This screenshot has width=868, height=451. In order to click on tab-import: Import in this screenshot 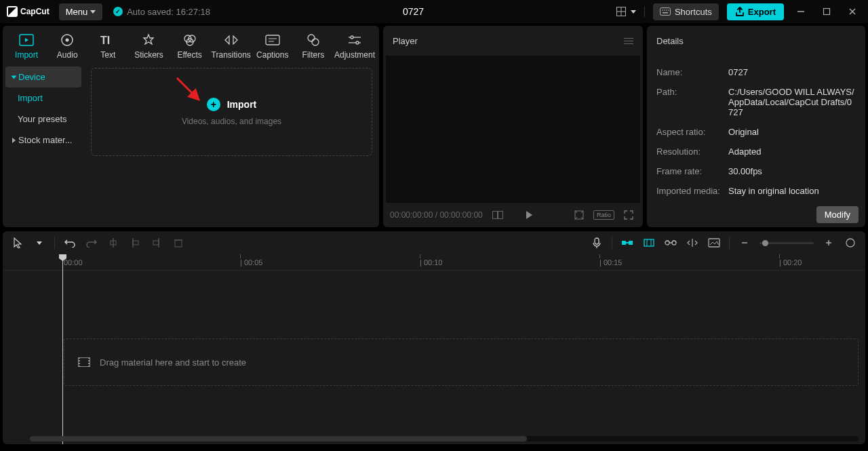, I will do `click(26, 46)`.